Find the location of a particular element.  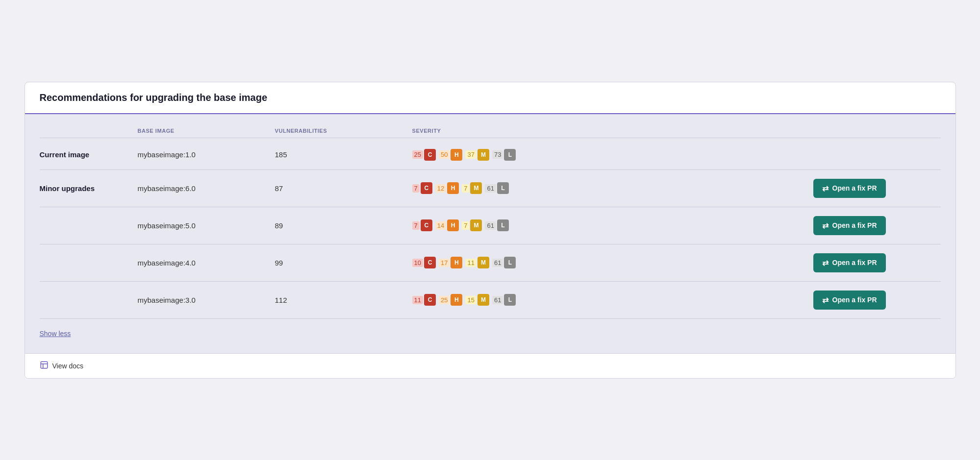

sev-item-h: 50 H is located at coordinates (451, 155).